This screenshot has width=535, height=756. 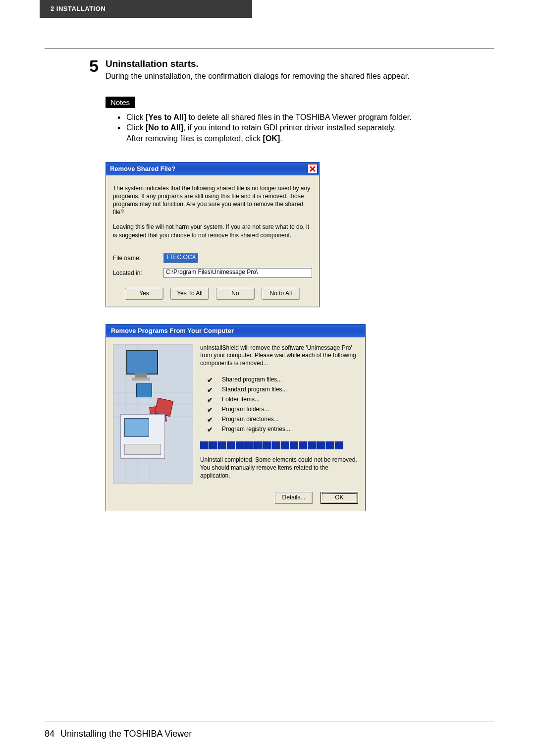 What do you see at coordinates (164, 128) in the screenshot?
I see `note-bold: [No to All]` at bounding box center [164, 128].